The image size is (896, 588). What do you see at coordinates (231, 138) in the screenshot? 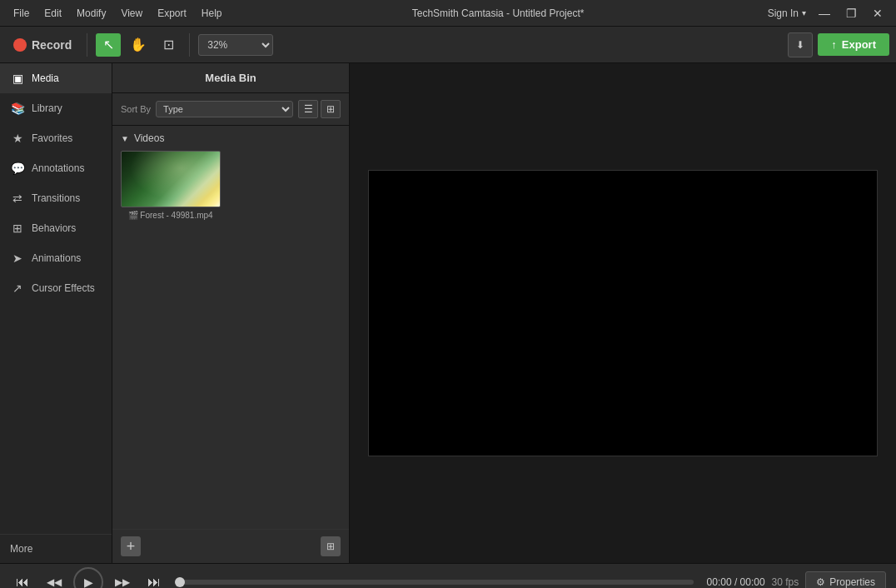
I see `videos-section-header: ▼ Videos` at bounding box center [231, 138].